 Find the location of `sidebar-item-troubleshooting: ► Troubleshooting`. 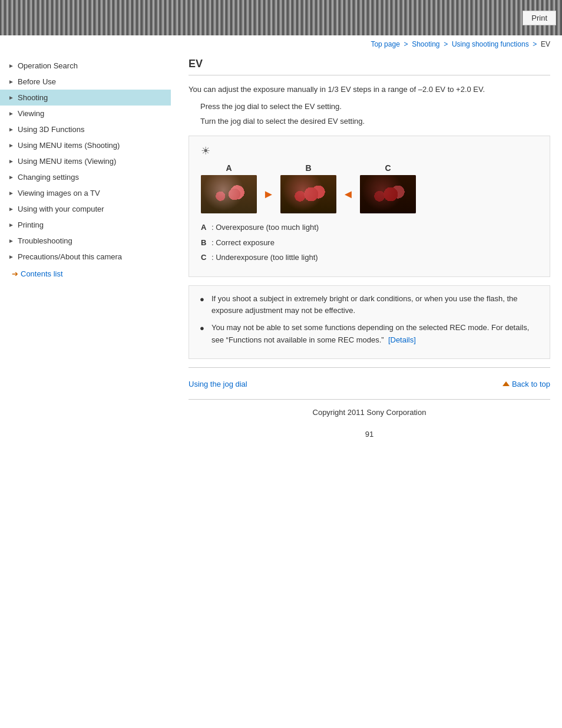

sidebar-item-troubleshooting: ► Troubleshooting is located at coordinates (85, 241).